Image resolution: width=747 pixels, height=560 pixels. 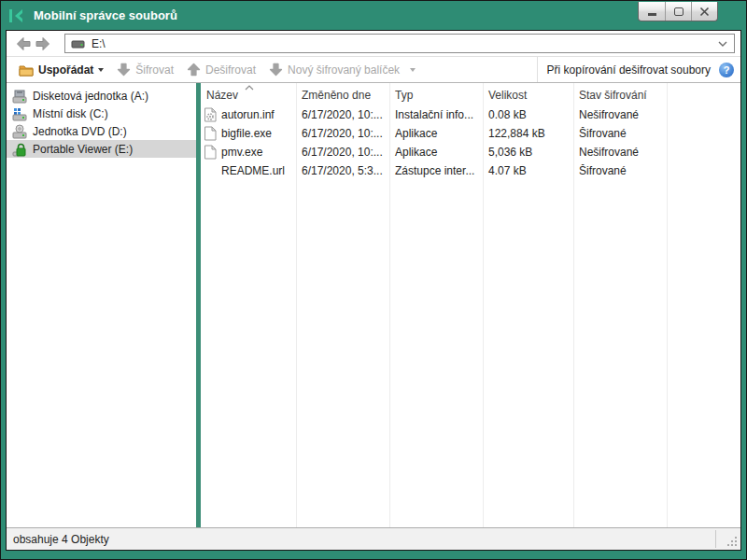 What do you see at coordinates (62, 539) in the screenshot?
I see `status-text: obsahuje 4 Objekty` at bounding box center [62, 539].